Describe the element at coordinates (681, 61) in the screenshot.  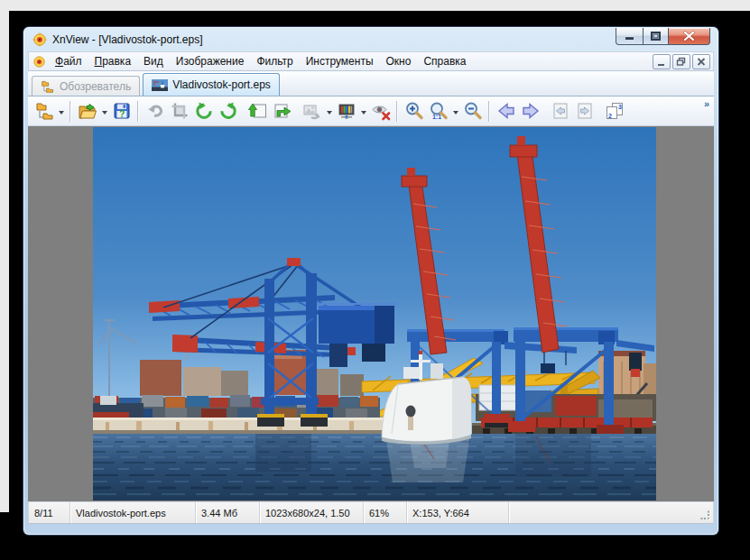
I see `mdi-restore-button` at that location.